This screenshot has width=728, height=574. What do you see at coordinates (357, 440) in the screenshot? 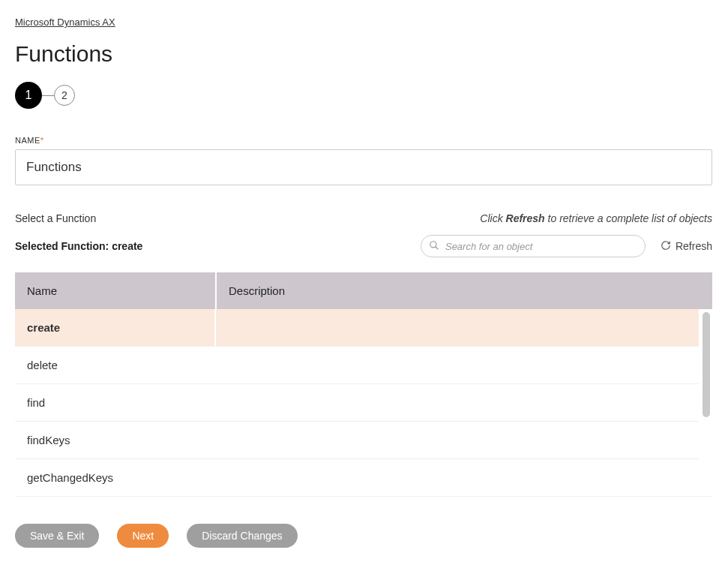
I see `table-row: findKeys` at bounding box center [357, 440].